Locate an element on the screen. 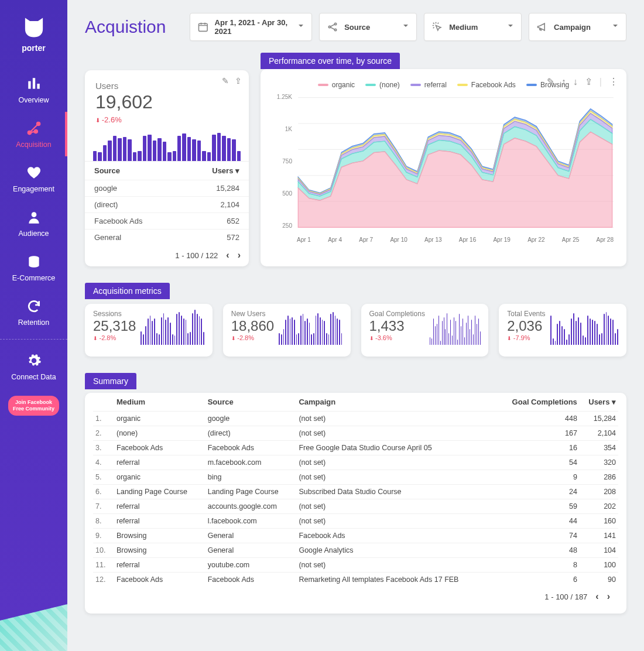 The image size is (644, 651). brand-logo: porter is located at coordinates (34, 32).